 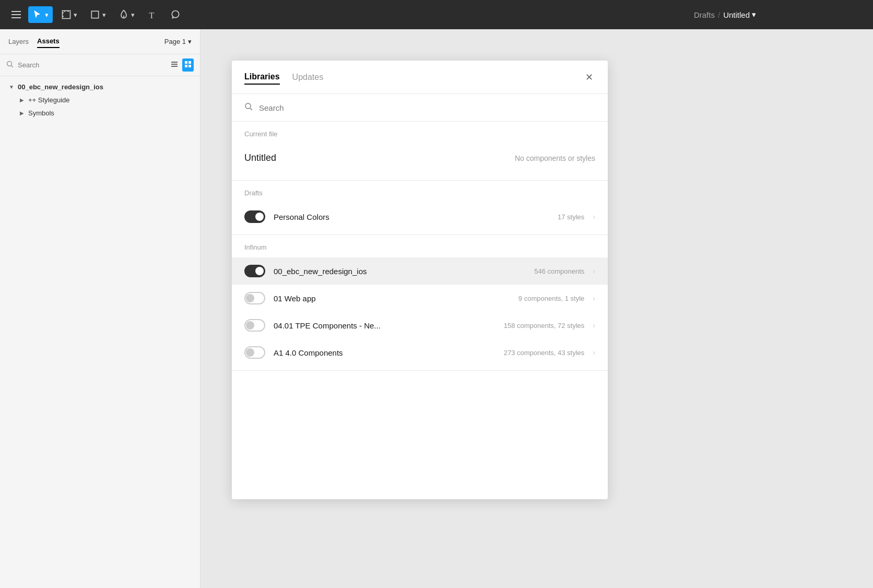 I want to click on current-file-item: Untitled No components or styles, so click(x=420, y=158).